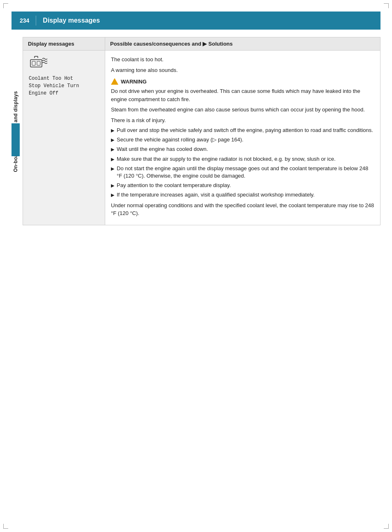 Image resolution: width=392 pixels, height=532 pixels. Describe the element at coordinates (242, 210) in the screenshot. I see `footer-text: Under normal operating conditions and wi…` at that location.